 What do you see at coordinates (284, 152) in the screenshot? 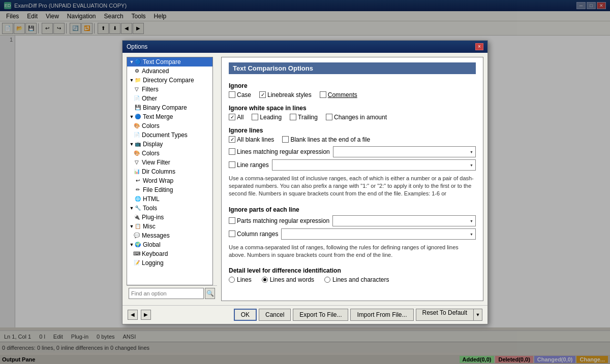
I see `checkbox-label-matching: Lines matching regular expression` at bounding box center [284, 152].